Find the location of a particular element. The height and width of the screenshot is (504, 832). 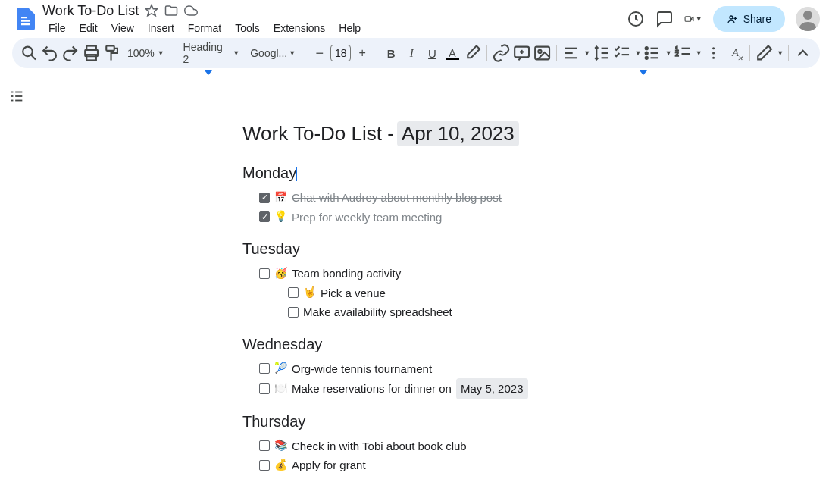

menu-edit: Edit is located at coordinates (89, 28).